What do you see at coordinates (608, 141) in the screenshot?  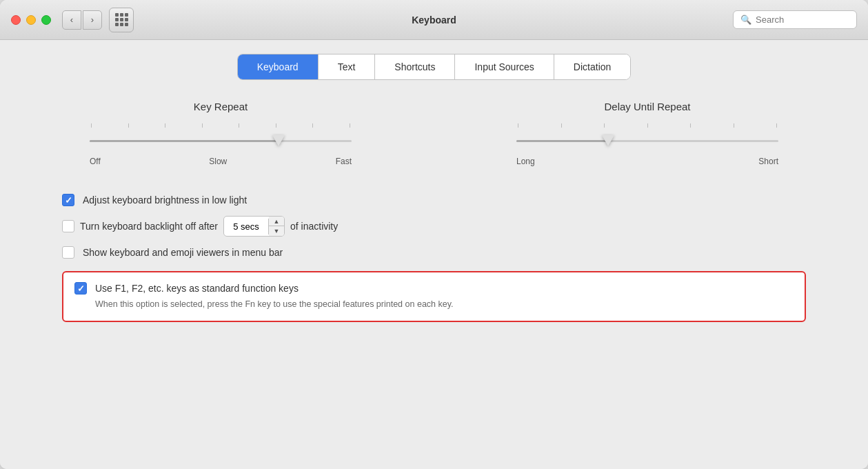 I see `delay-repeat-thumb` at bounding box center [608, 141].